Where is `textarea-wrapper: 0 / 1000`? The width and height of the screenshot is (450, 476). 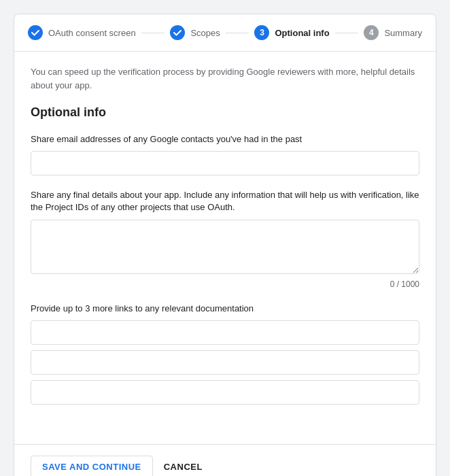
textarea-wrapper: 0 / 1000 is located at coordinates (225, 254).